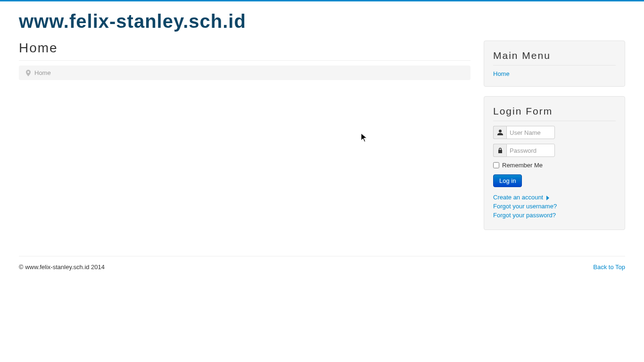  What do you see at coordinates (609, 267) in the screenshot?
I see `back-to-top-link: Back to Top` at bounding box center [609, 267].